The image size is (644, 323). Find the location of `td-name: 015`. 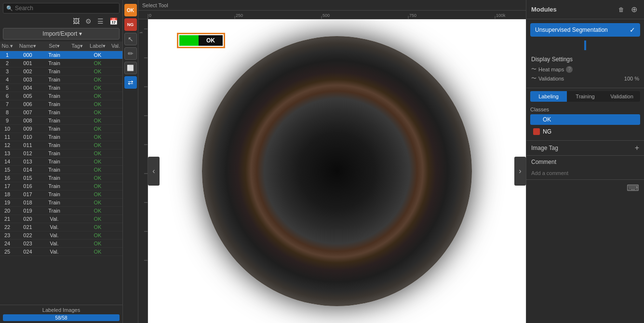

td-name: 015 is located at coordinates (28, 178).